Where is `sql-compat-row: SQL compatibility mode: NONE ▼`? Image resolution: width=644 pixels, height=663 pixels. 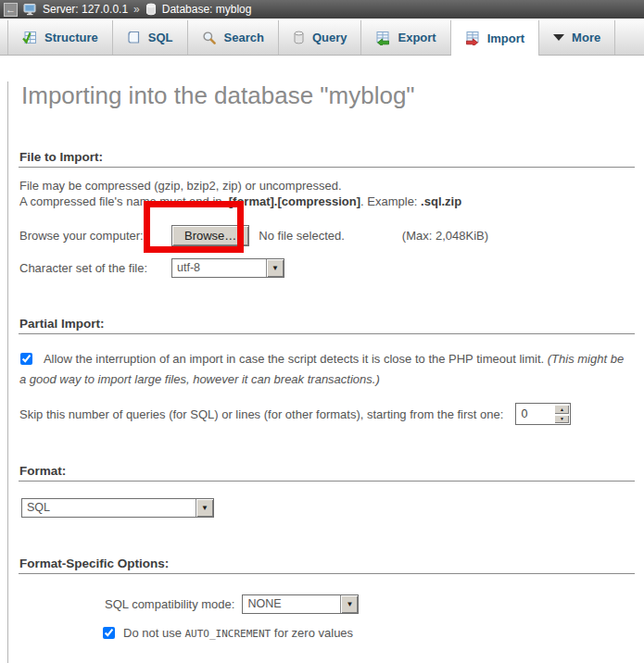
sql-compat-row: SQL compatibility mode: NONE ▼ is located at coordinates (371, 604).